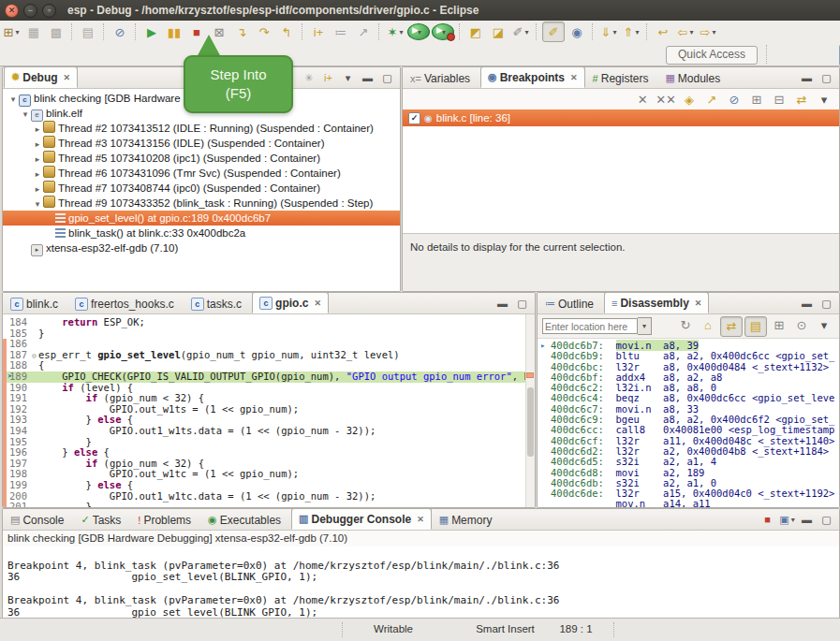  What do you see at coordinates (201, 248) in the screenshot?
I see `debug-tree-row: ▸xtensa-esp32-elf-gdb (7.10)` at bounding box center [201, 248].